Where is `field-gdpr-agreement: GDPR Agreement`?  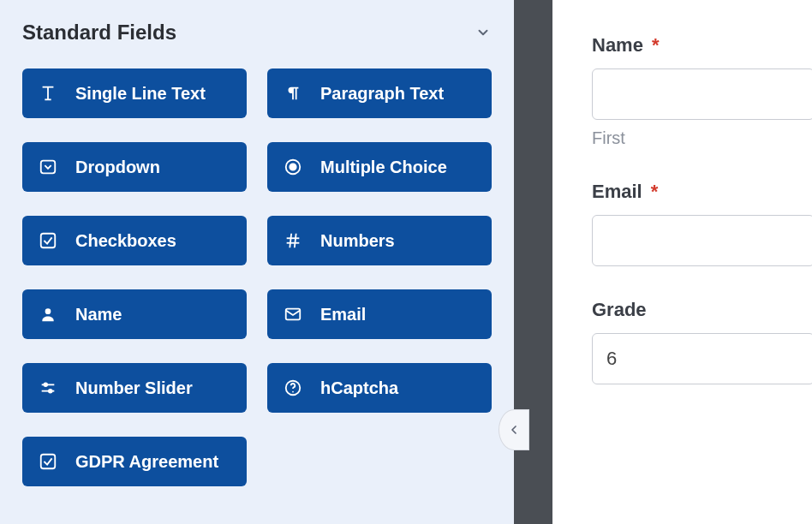
field-gdpr-agreement: GDPR Agreement is located at coordinates (134, 461).